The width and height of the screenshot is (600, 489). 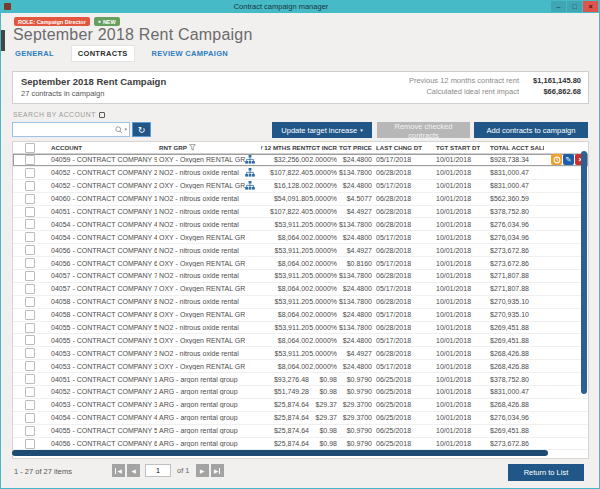 I want to click on minimize-button: –, so click(x=558, y=6).